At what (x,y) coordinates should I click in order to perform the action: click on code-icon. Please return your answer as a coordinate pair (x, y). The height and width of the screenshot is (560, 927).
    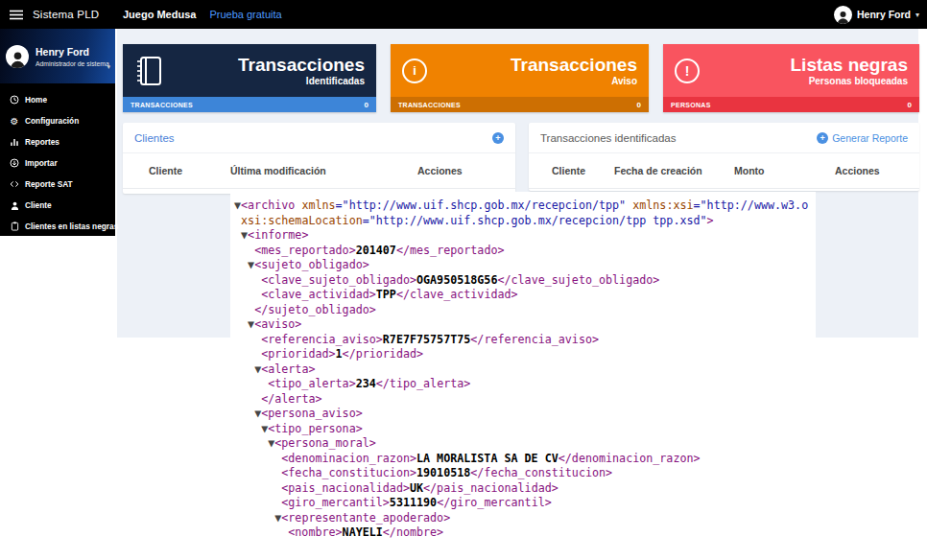
    Looking at the image, I should click on (14, 184).